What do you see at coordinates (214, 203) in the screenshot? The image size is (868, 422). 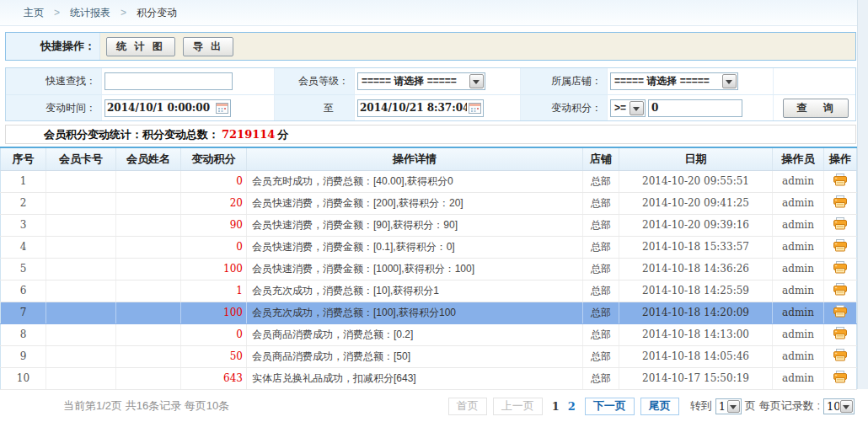 I see `points-change: 20` at bounding box center [214, 203].